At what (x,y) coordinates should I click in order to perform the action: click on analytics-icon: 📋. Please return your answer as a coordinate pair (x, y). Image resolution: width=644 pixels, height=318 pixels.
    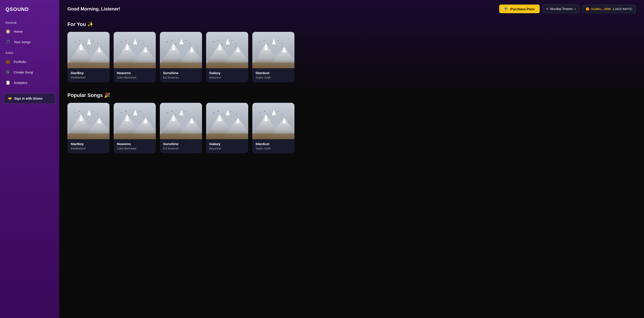
    Looking at the image, I should click on (8, 83).